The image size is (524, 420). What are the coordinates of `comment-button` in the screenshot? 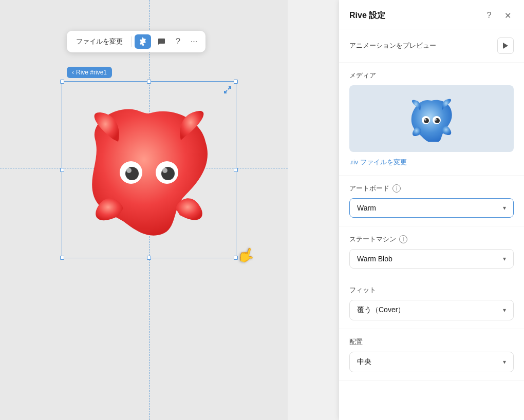 It's located at (161, 42).